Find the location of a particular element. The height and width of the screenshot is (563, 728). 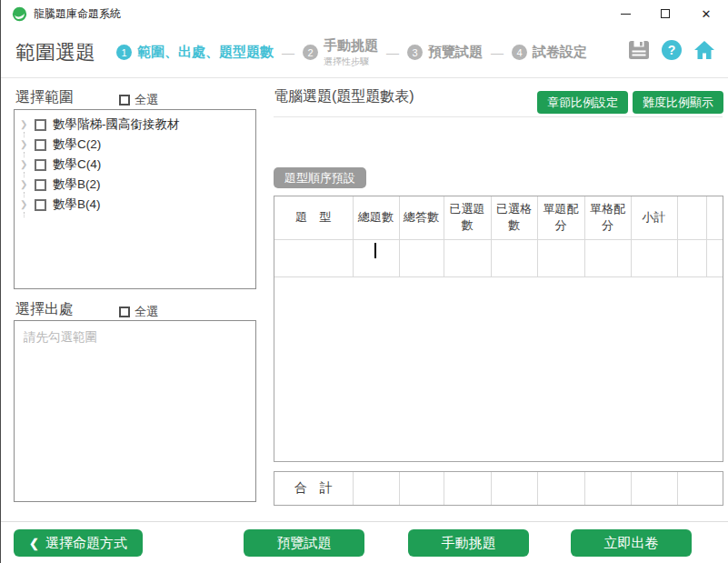

source-select-all-label: 全選 is located at coordinates (146, 312).